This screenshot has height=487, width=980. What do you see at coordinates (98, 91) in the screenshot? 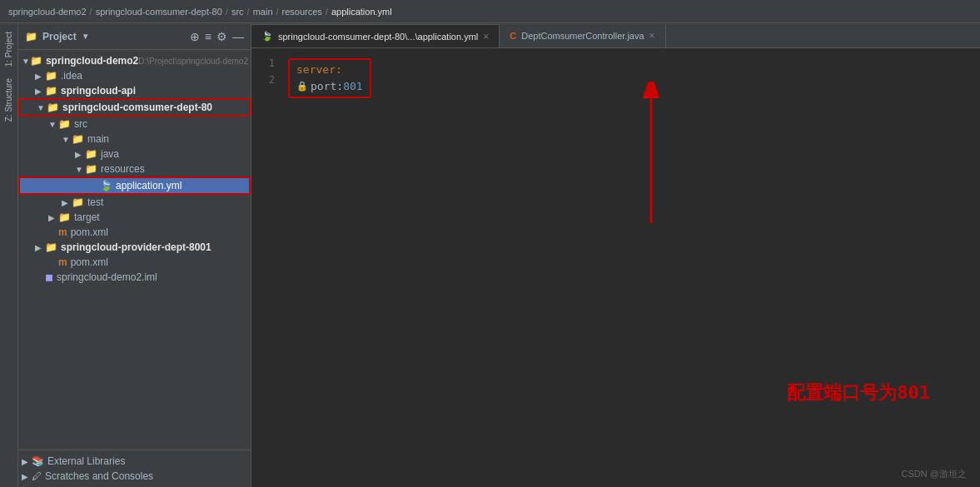
I see `tree-label-springcloud-api: springcloud-api` at bounding box center [98, 91].